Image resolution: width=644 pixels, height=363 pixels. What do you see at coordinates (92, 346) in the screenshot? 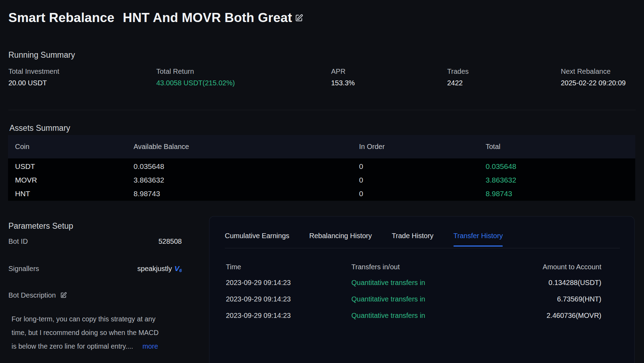
I see `description-line: is below the zero line for optimal entry…` at bounding box center [92, 346].